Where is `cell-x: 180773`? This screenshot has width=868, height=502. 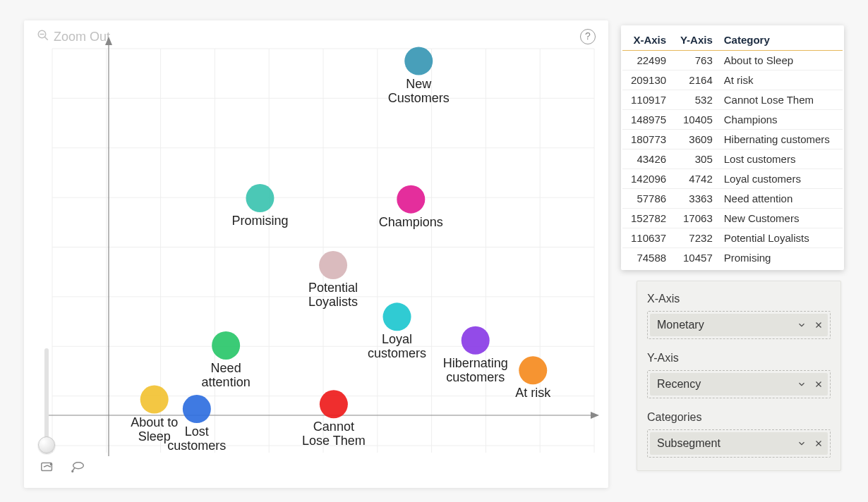 cell-x: 180773 is located at coordinates (647, 140).